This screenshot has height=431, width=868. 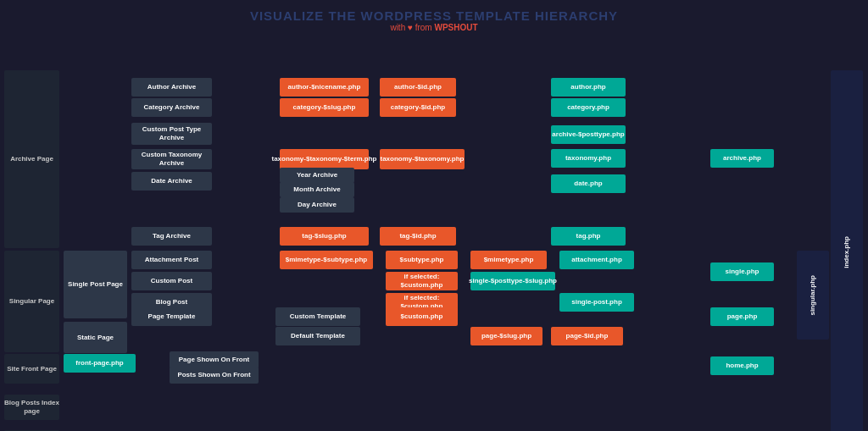 What do you see at coordinates (318, 336) in the screenshot?
I see `default-template-box: Default Template` at bounding box center [318, 336].